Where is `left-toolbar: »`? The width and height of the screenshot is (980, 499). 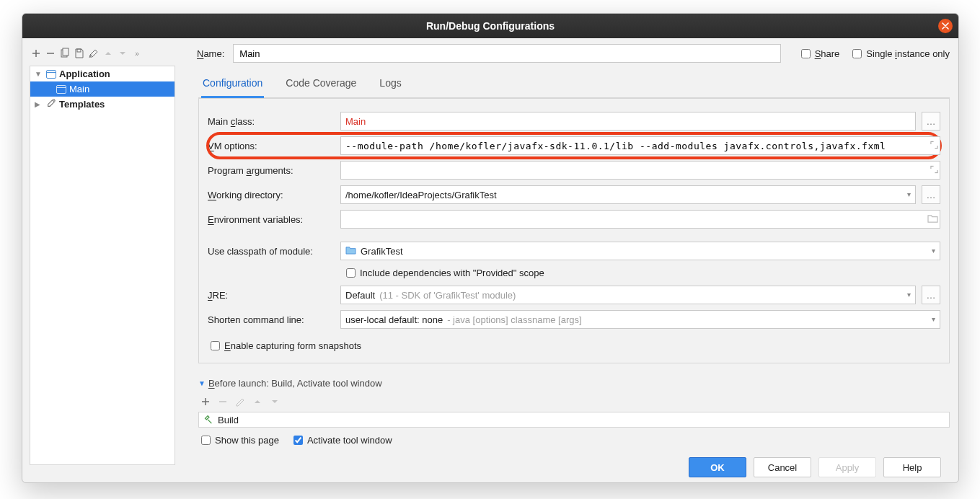 left-toolbar: » is located at coordinates (100, 53).